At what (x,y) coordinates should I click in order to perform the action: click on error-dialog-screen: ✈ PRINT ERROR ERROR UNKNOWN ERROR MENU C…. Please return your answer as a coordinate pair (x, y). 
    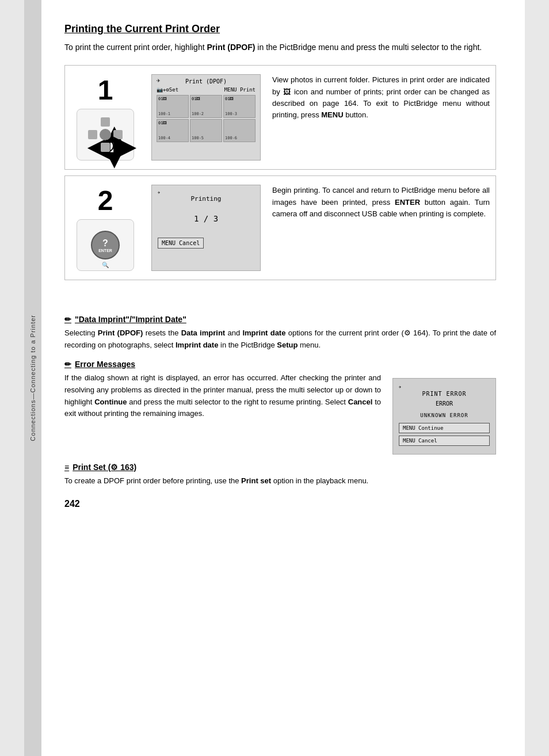
    Looking at the image, I should click on (444, 417).